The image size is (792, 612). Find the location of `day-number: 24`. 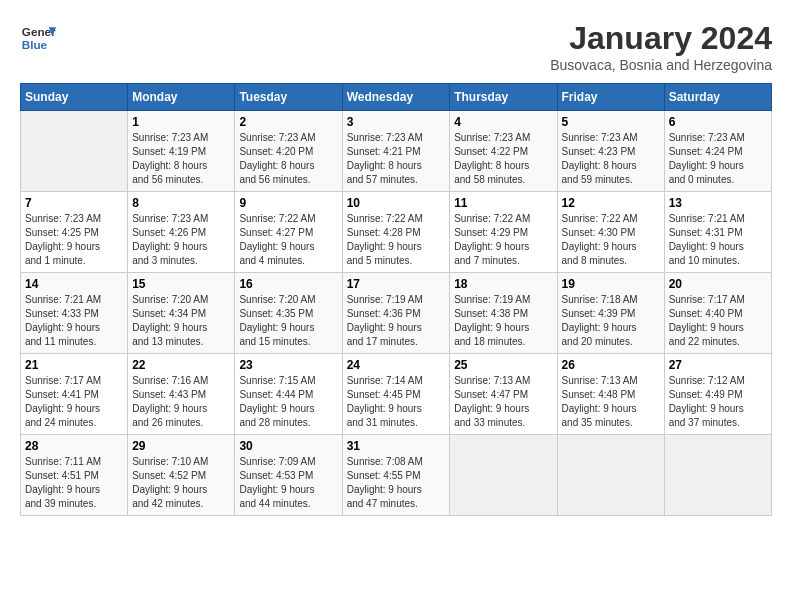

day-number: 24 is located at coordinates (396, 365).